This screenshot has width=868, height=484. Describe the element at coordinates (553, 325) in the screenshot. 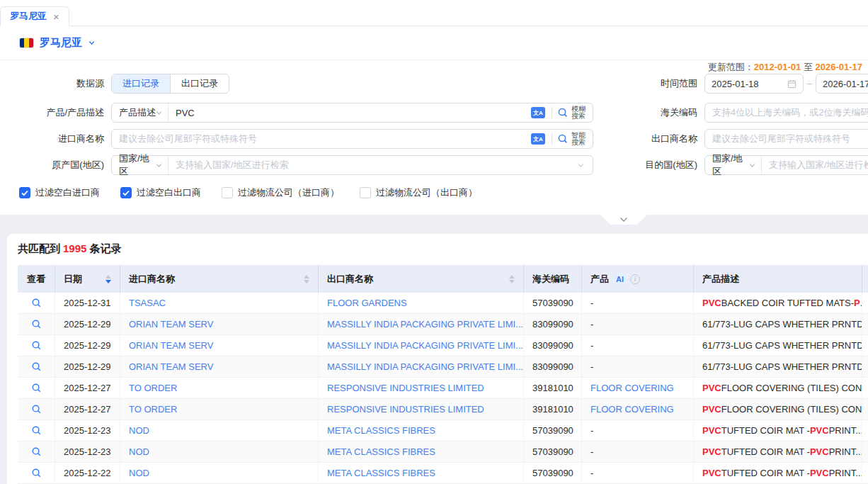

I see `hs-code-cell: 83099090` at that location.